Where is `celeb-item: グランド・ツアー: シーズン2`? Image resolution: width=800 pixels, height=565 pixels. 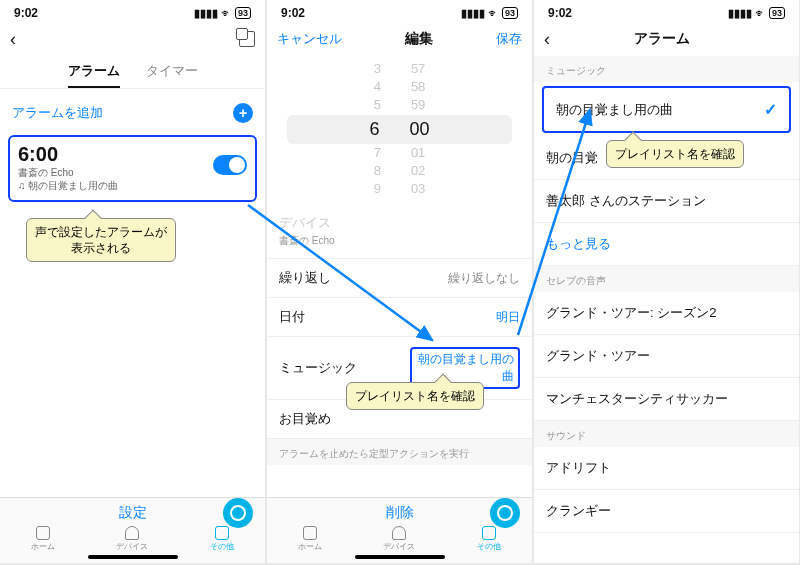 celeb-item: グランド・ツアー: シーズン2 is located at coordinates (666, 314).